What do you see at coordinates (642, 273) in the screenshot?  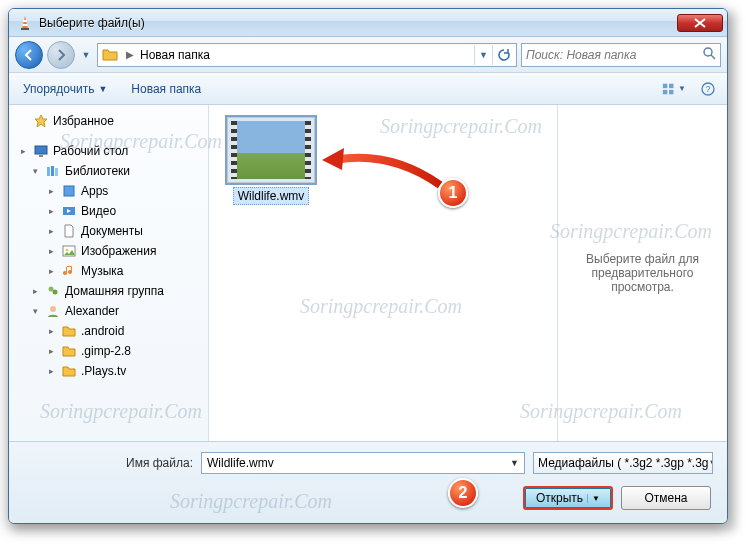 I see `preview-pane: Выберите файл для предварительного просм…` at bounding box center [642, 273].